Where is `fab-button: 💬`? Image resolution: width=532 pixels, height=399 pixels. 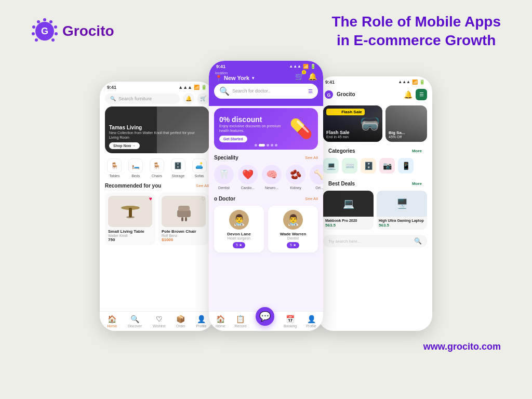 fab-button: 💬 is located at coordinates (265, 316).